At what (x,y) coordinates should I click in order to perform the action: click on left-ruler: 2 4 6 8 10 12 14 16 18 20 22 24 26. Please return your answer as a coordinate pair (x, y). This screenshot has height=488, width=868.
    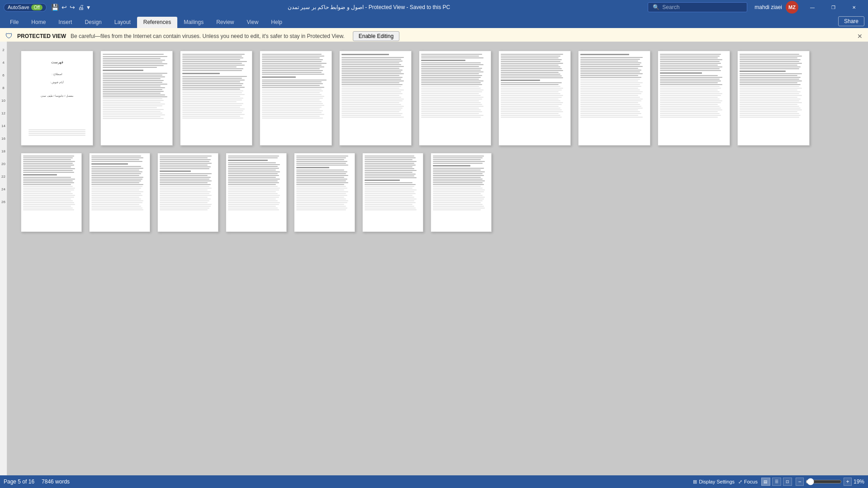
    Looking at the image, I should click on (4, 259).